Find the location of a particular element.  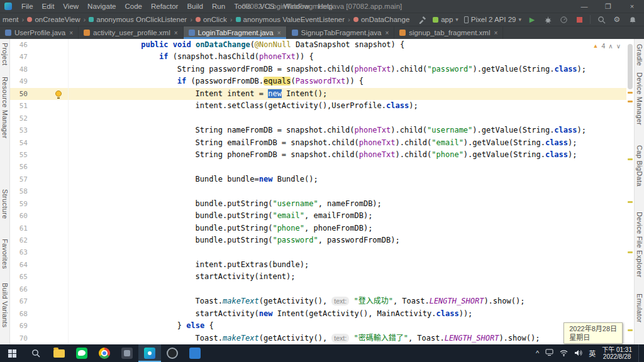

settings-gear-icon: ⚙ is located at coordinates (617, 19).